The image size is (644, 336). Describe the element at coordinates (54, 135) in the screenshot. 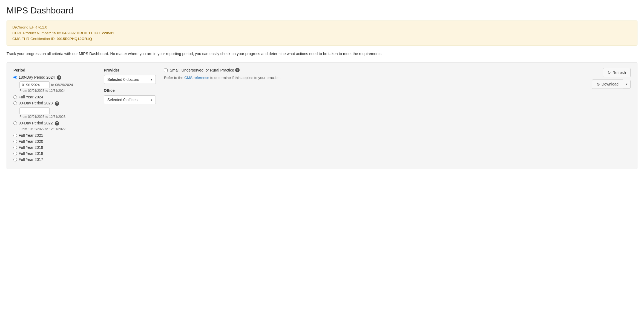

I see `period-option-full-2021: Full Year 2021` at that location.